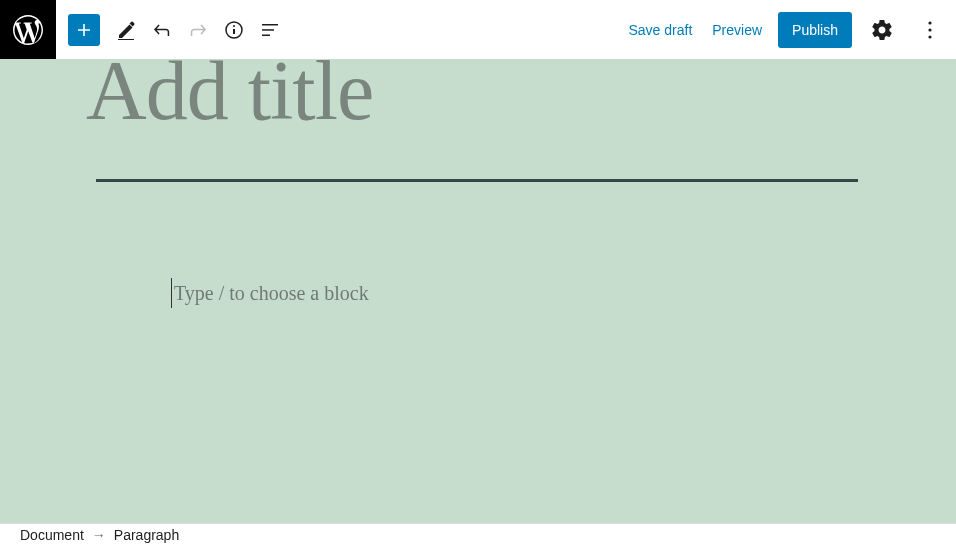 The height and width of the screenshot is (546, 956). I want to click on kebab-icon, so click(930, 30).